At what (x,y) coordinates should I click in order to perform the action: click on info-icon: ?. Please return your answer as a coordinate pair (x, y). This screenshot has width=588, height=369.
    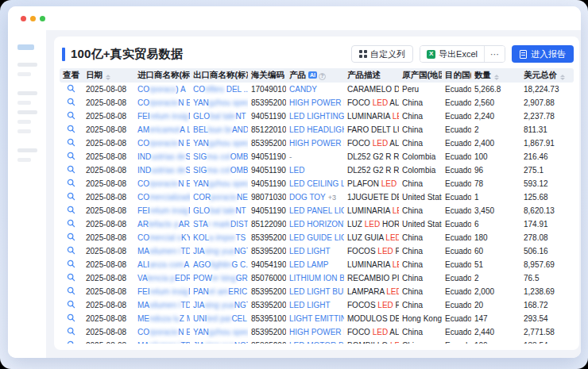
    Looking at the image, I should click on (323, 76).